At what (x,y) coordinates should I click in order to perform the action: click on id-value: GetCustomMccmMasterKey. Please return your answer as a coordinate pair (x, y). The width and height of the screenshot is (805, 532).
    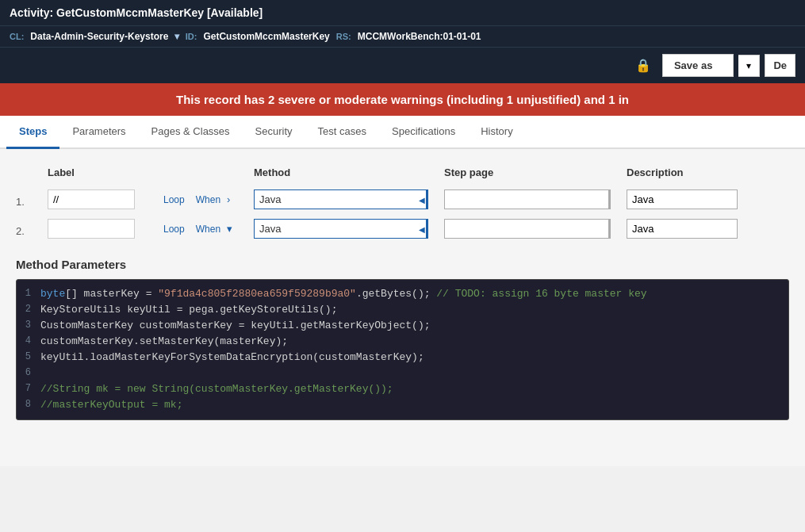
    Looking at the image, I should click on (266, 36).